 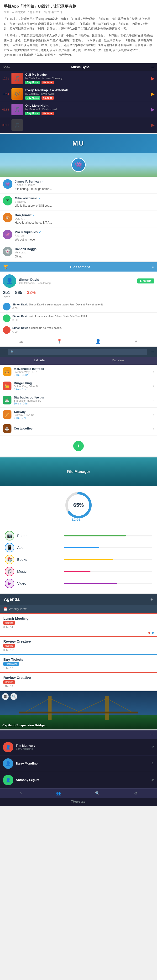 What do you see at coordinates (136, 341) in the screenshot?
I see `star-icon: ★` at bounding box center [136, 341].